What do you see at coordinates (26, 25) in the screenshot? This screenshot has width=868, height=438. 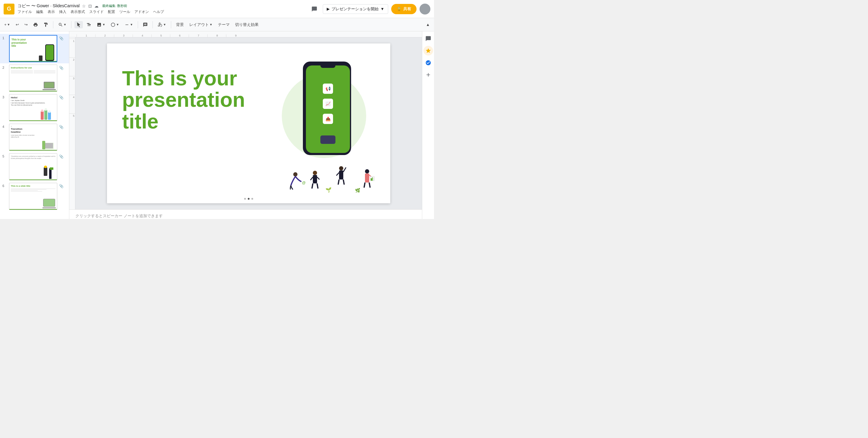 I see `redo-button: ↪` at bounding box center [26, 25].